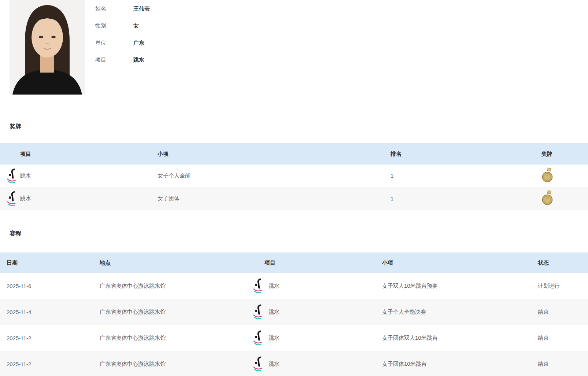  What do you see at coordinates (563, 263) in the screenshot?
I see `schedule-col-status: 状态` at bounding box center [563, 263].